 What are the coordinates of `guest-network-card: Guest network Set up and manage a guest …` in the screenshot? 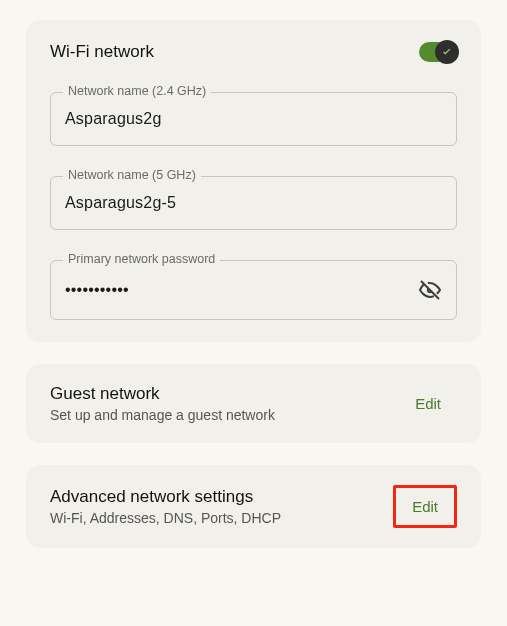 It's located at (254, 404).